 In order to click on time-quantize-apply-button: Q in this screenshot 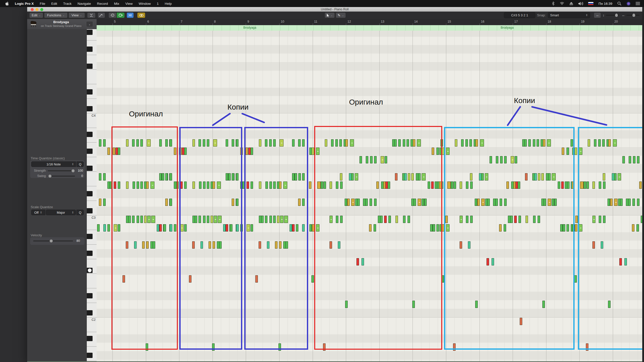, I will do `click(80, 164)`.